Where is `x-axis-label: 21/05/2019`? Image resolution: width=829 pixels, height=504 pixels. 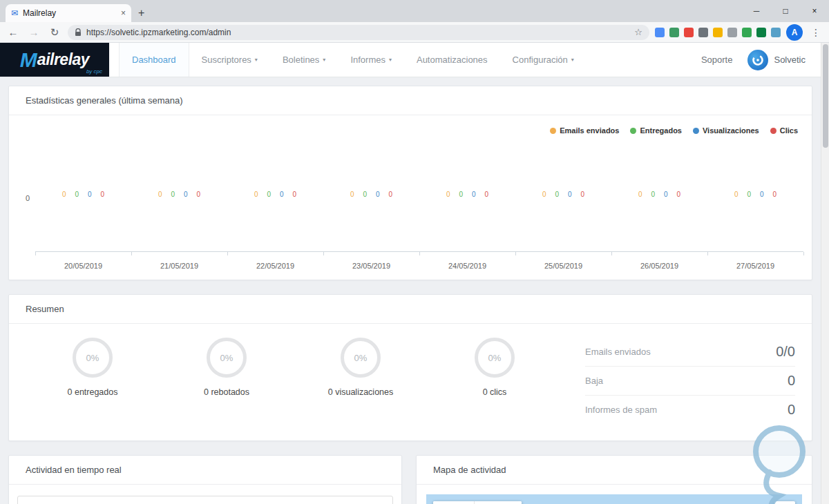 x-axis-label: 21/05/2019 is located at coordinates (180, 266).